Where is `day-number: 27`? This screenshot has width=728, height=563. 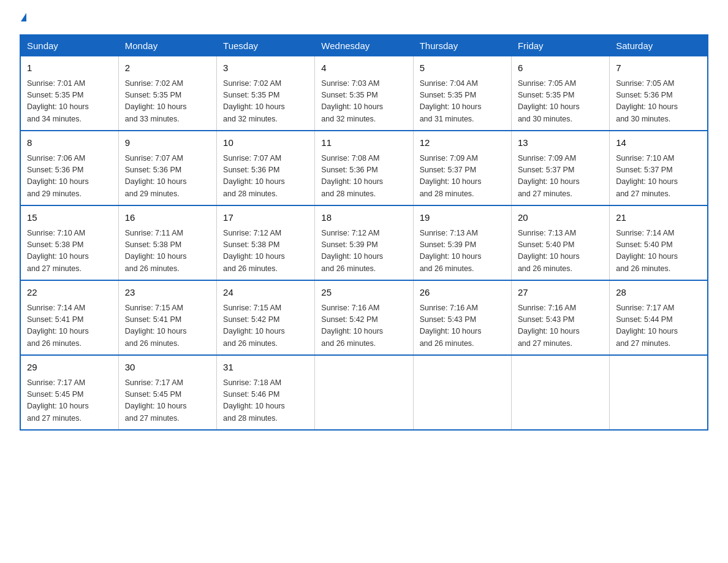 day-number: 27 is located at coordinates (560, 293).